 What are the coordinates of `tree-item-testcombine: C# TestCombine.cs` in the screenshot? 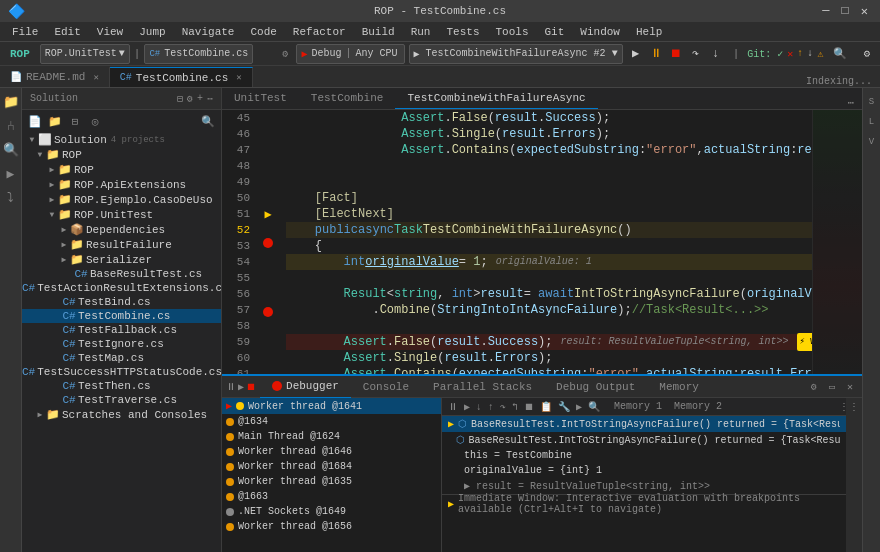 It's located at (122, 316).